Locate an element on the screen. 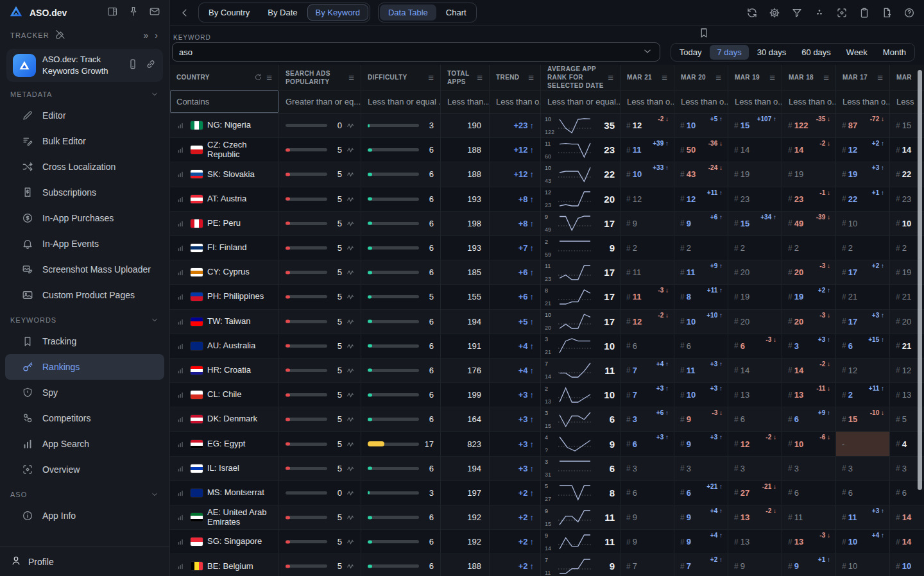 The height and width of the screenshot is (576, 924). section-header-metadata: METADATA is located at coordinates (85, 93).